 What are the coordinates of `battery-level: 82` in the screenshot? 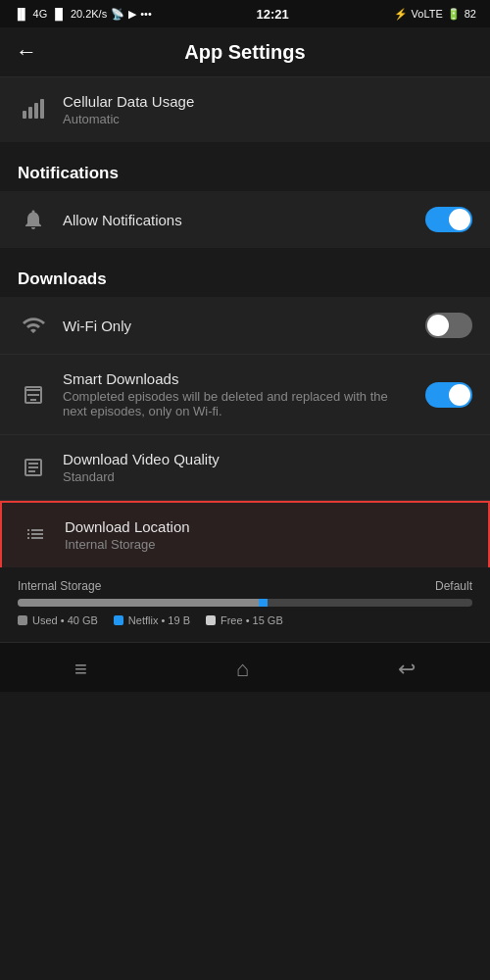 It's located at (470, 14).